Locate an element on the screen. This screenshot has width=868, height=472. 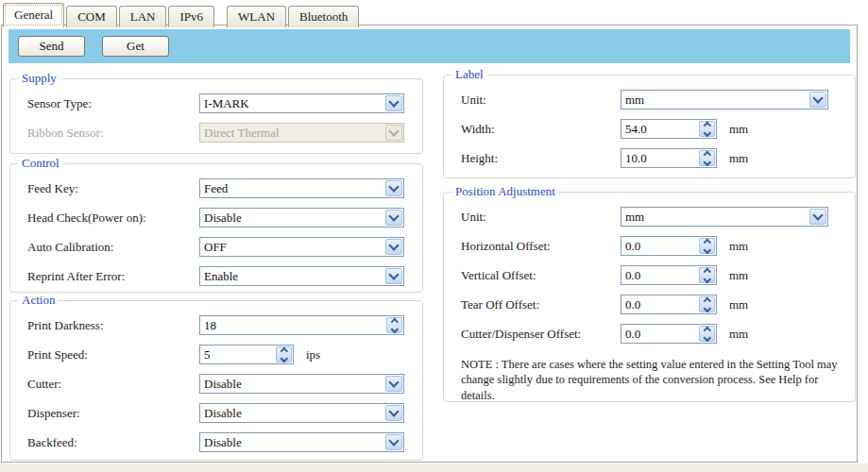
tab-wlan: WLAN is located at coordinates (257, 17).